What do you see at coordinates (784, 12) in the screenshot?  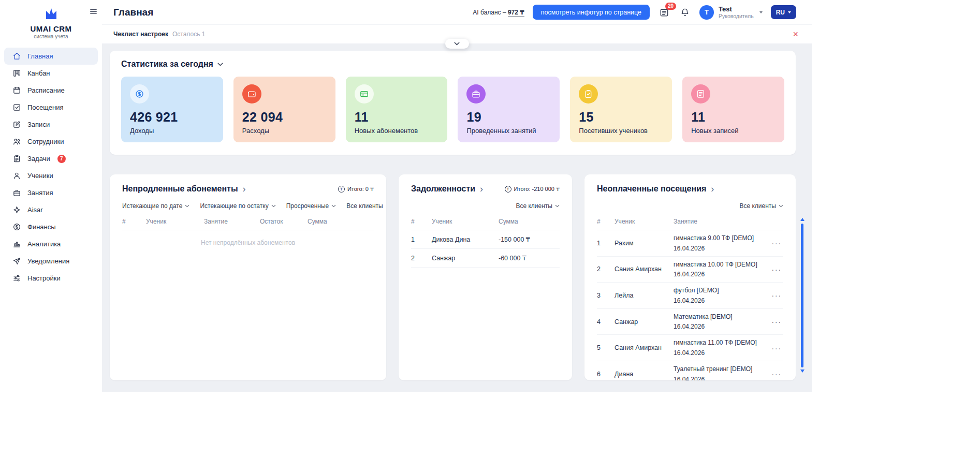 I see `language-button: RU` at bounding box center [784, 12].